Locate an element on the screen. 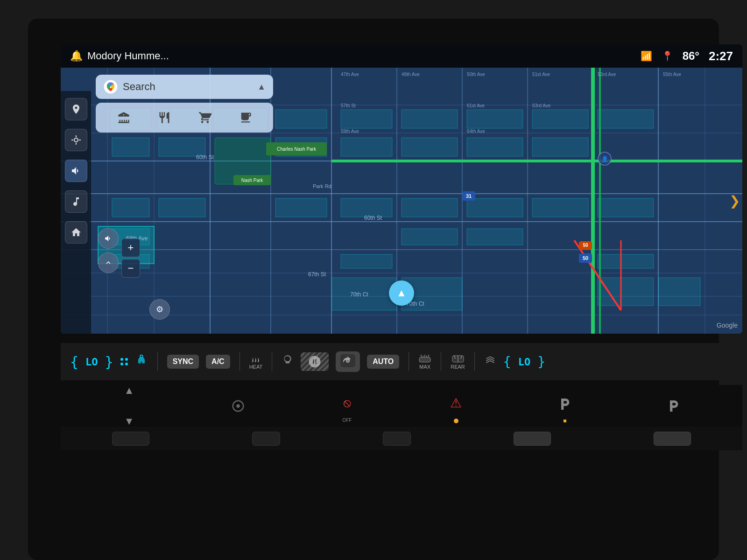 Image resolution: width=747 pixels, height=560 pixels. svg-text: 63rd Ave is located at coordinates (542, 105).